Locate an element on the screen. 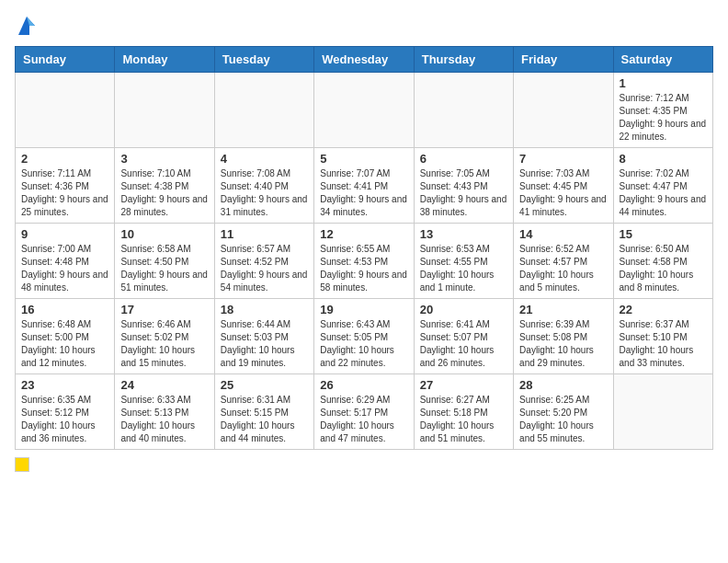 The image size is (728, 563). calendar-cell: 7Sunrise: 7:03 AM Sunset: 4:45 PM Daylig… is located at coordinates (563, 186).